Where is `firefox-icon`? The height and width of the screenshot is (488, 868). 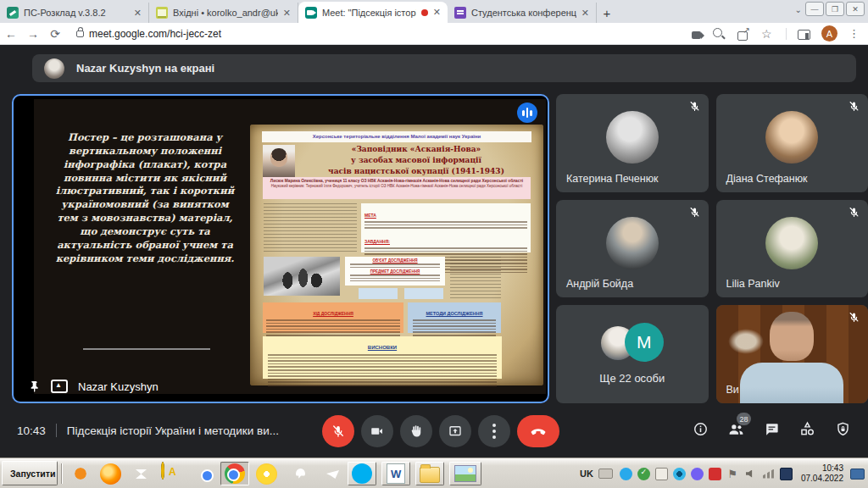 firefox-icon is located at coordinates (110, 474).